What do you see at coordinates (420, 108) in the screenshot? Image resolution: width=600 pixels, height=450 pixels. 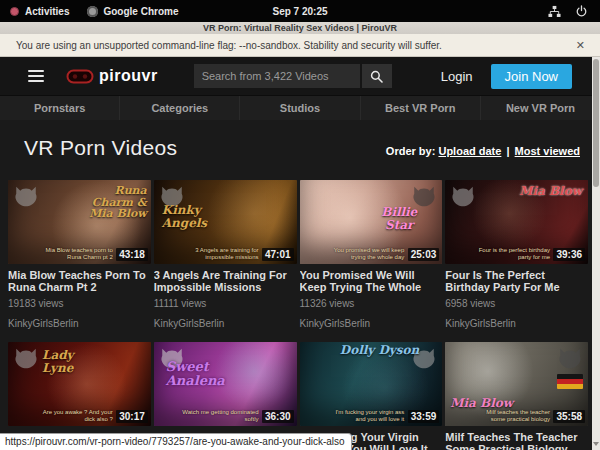 I see `nav-best-vr-porn: Best VR Porn` at bounding box center [420, 108].